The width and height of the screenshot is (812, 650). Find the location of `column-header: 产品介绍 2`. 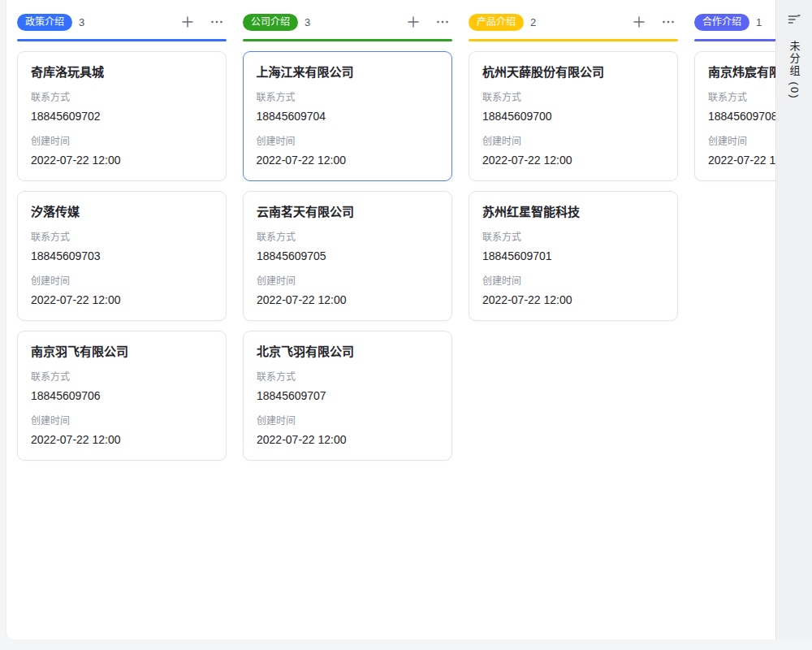

column-header: 产品介绍 2 is located at coordinates (573, 22).